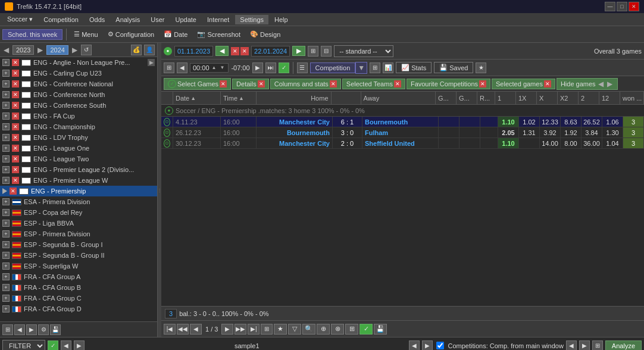 The image size is (644, 350). What do you see at coordinates (337, 329) in the screenshot?
I see `nav-gear: ⊗` at bounding box center [337, 329].